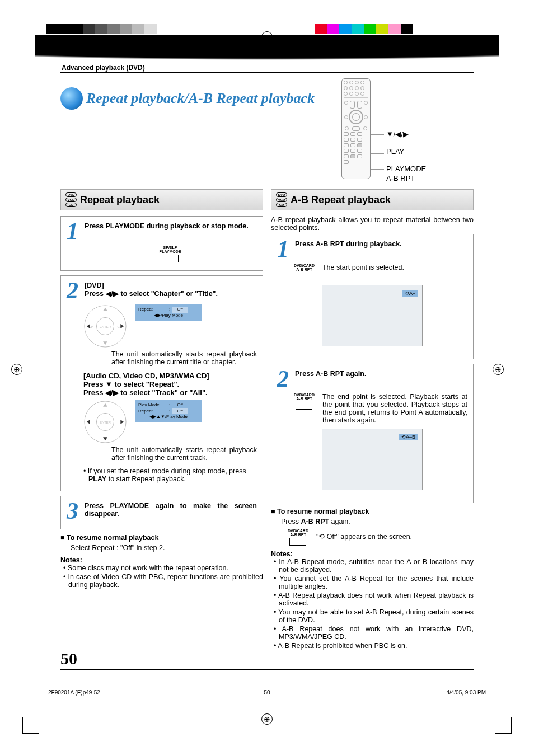 The height and width of the screenshot is (756, 534). What do you see at coordinates (69, 659) in the screenshot?
I see `page-number: 50` at bounding box center [69, 659].